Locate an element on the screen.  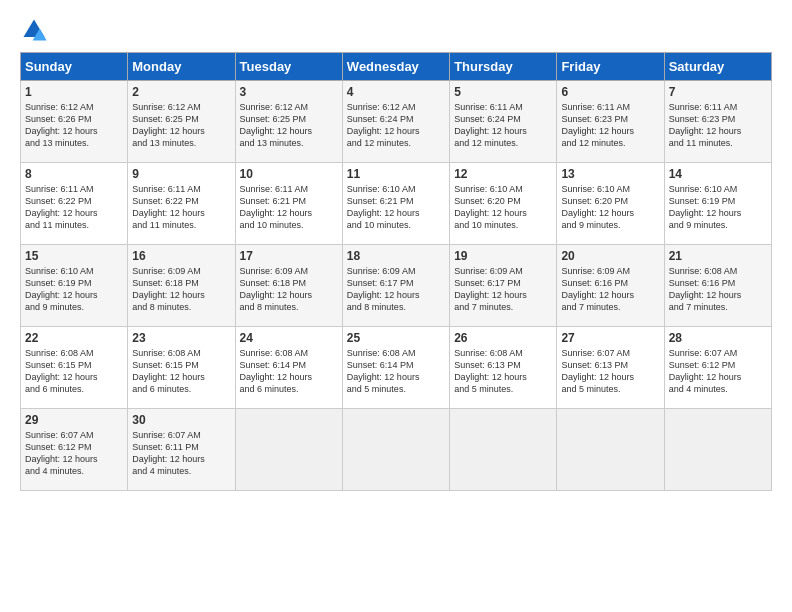
logo is located at coordinates (36, 30).